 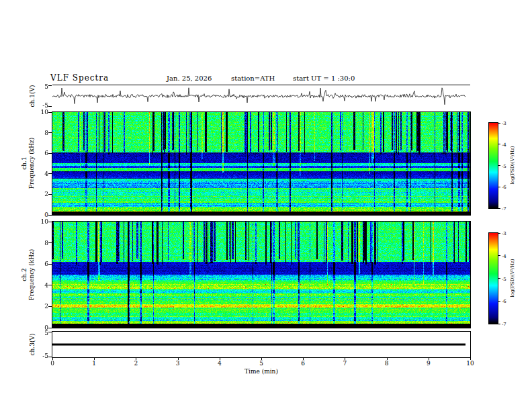 What do you see at coordinates (40, 87) in the screenshot?
I see `wave1-ytick-top-label: 5` at bounding box center [40, 87].